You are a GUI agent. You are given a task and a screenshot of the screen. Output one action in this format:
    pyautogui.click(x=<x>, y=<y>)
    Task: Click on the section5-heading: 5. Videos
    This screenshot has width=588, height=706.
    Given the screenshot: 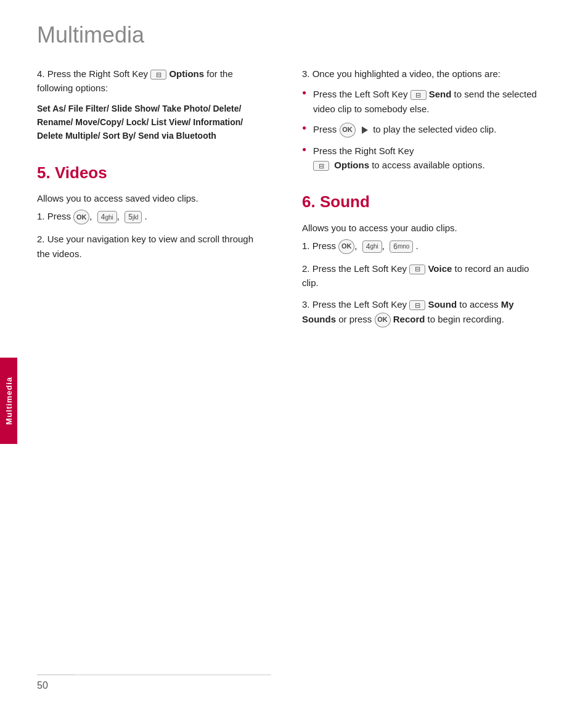 What is the action you would take?
    pyautogui.click(x=151, y=173)
    